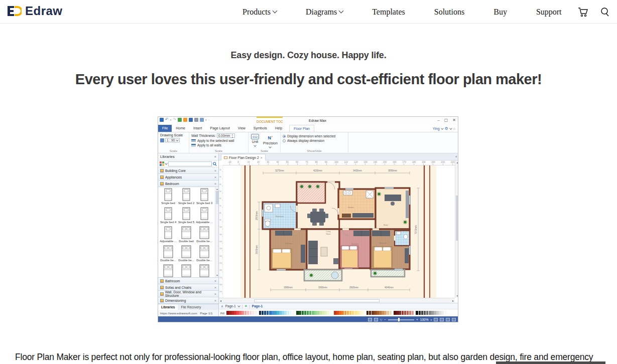 The image size is (617, 364). I want to click on nav-item-support: Support, so click(549, 12).